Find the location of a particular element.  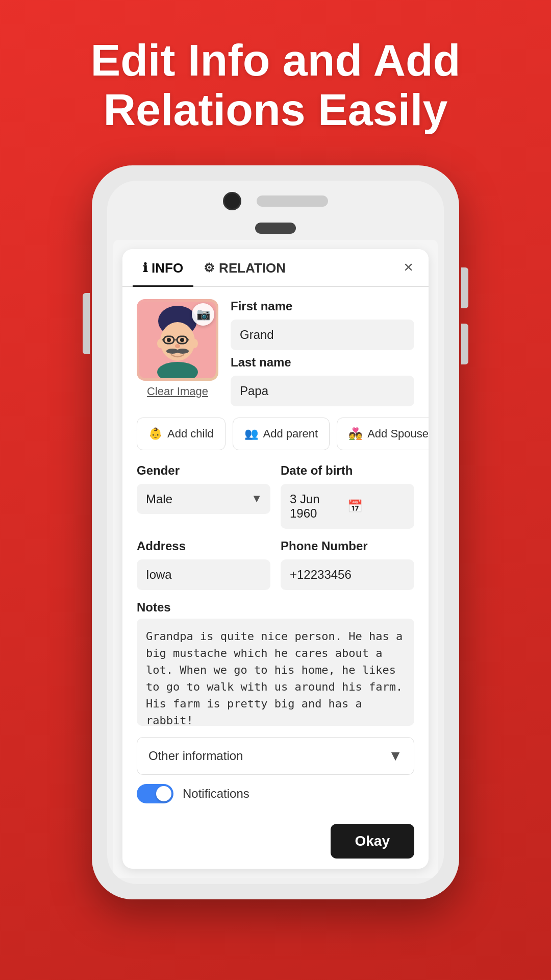

profile-row: 📷 Clear Image First name Last name is located at coordinates (276, 353).